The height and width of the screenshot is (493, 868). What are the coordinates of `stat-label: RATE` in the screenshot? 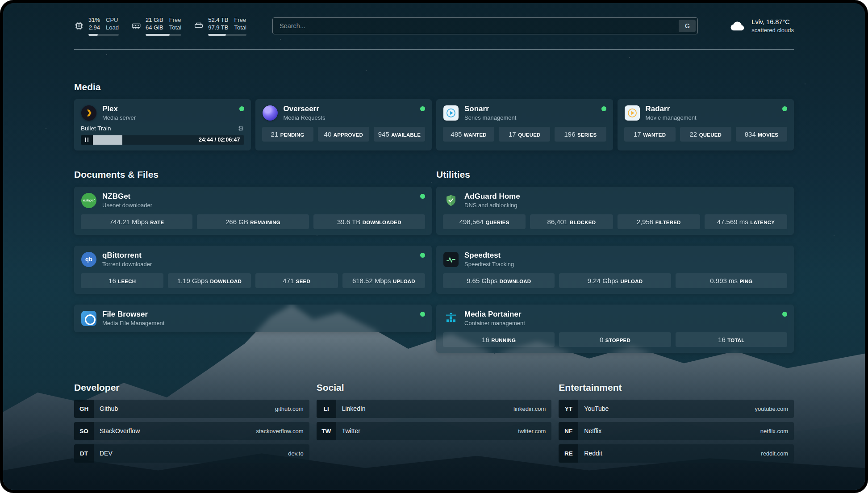 It's located at (157, 222).